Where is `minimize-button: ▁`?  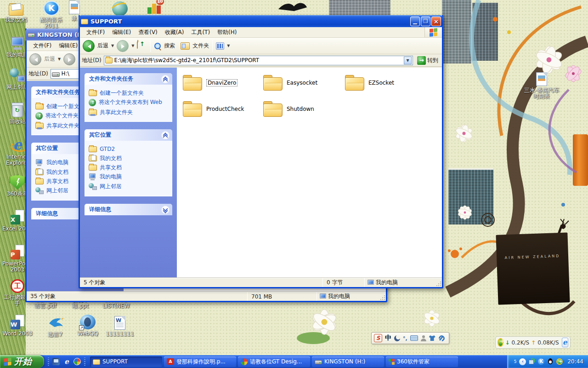
minimize-button: ▁ is located at coordinates (415, 21).